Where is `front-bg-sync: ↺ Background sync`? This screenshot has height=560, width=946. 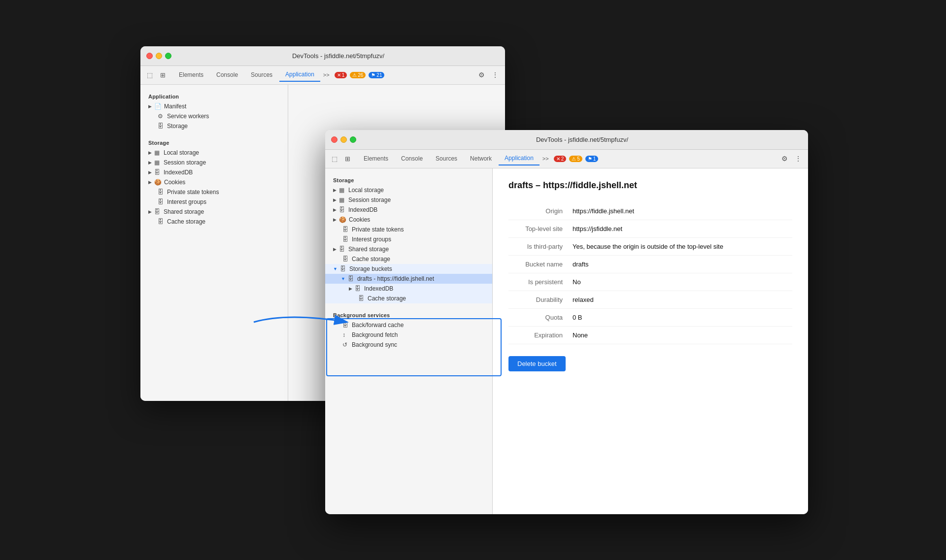
front-bg-sync: ↺ Background sync is located at coordinates (409, 345).